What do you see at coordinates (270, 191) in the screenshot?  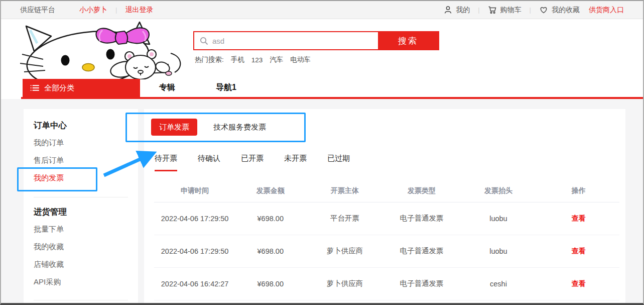 I see `col-amount: 发票金额` at bounding box center [270, 191].